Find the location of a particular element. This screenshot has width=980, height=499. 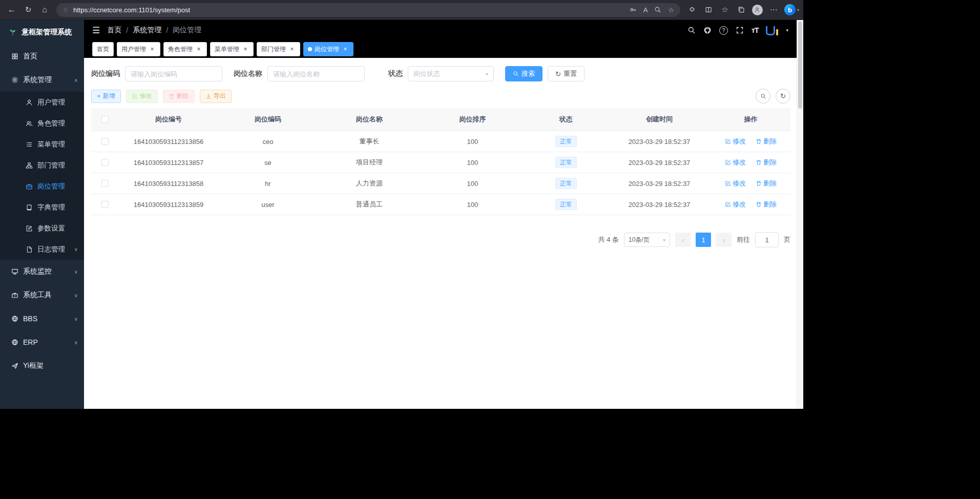

browser-menu-icon: ⋯ is located at coordinates (774, 10).